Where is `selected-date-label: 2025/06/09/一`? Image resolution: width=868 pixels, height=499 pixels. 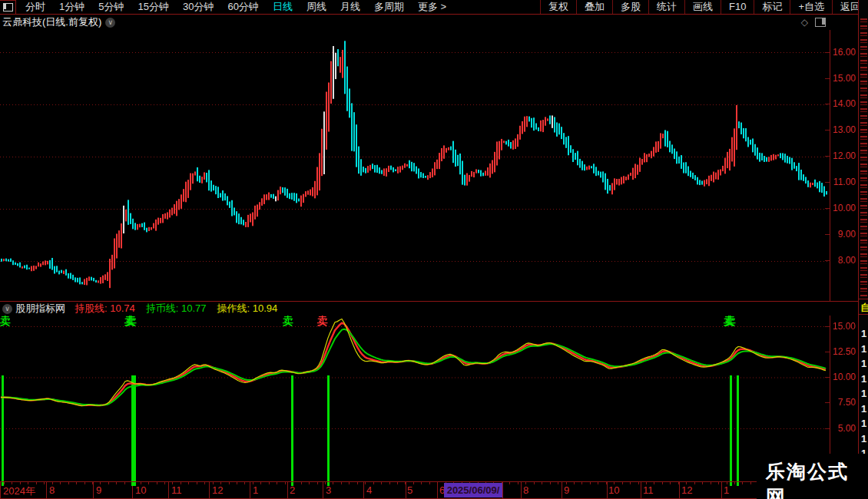 selected-date-label: 2025/06/09/一 is located at coordinates (473, 490).